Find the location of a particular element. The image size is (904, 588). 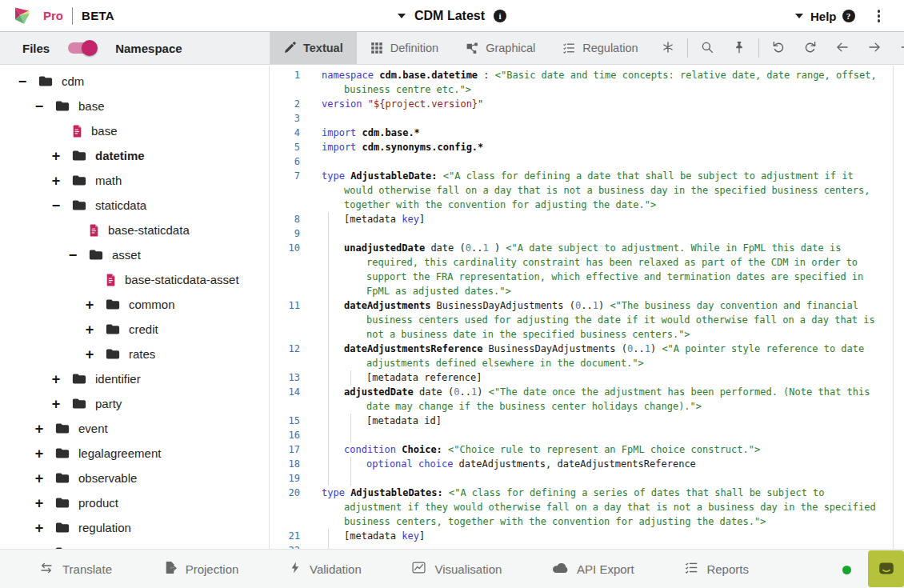

tree-item-party: +party is located at coordinates (134, 403).